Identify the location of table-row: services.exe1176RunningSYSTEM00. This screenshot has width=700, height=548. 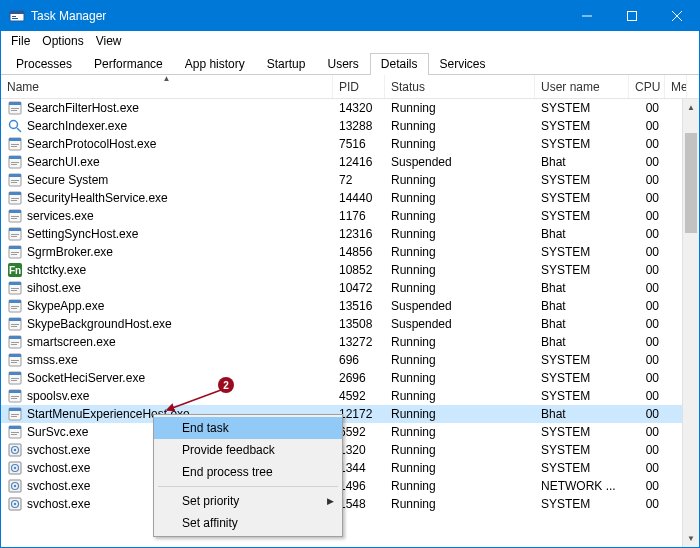
(350, 216).